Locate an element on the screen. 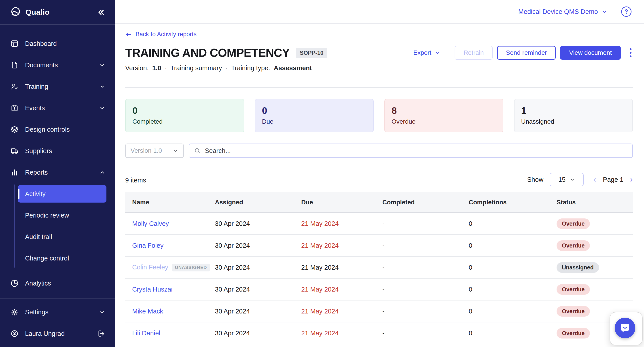 Image resolution: width=644 pixels, height=347 pixels. sidebar-item-label: Dashboard is located at coordinates (41, 44).